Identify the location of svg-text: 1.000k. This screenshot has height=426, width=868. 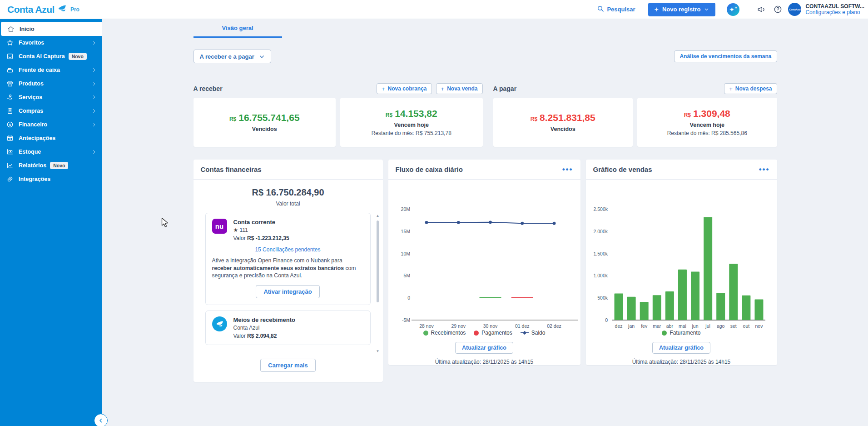
(600, 276).